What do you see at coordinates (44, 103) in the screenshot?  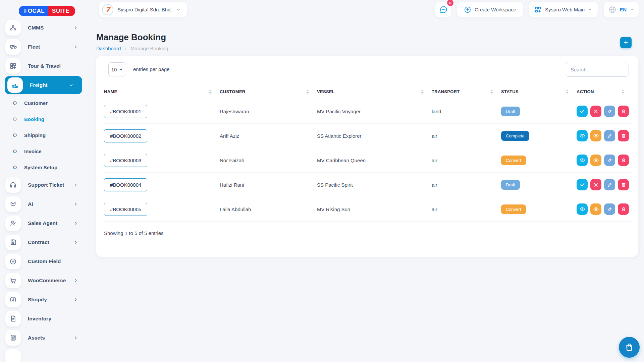 I see `sidebar-subitem-customer: Customer` at bounding box center [44, 103].